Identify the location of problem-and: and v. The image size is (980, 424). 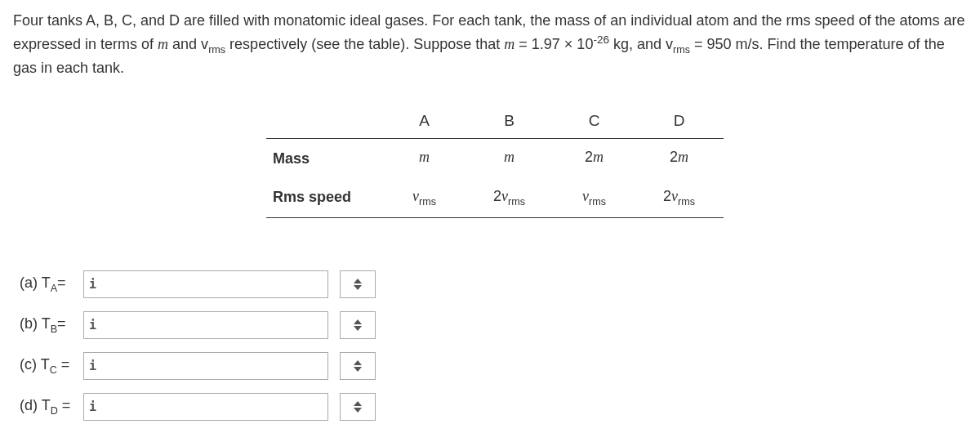
(188, 44).